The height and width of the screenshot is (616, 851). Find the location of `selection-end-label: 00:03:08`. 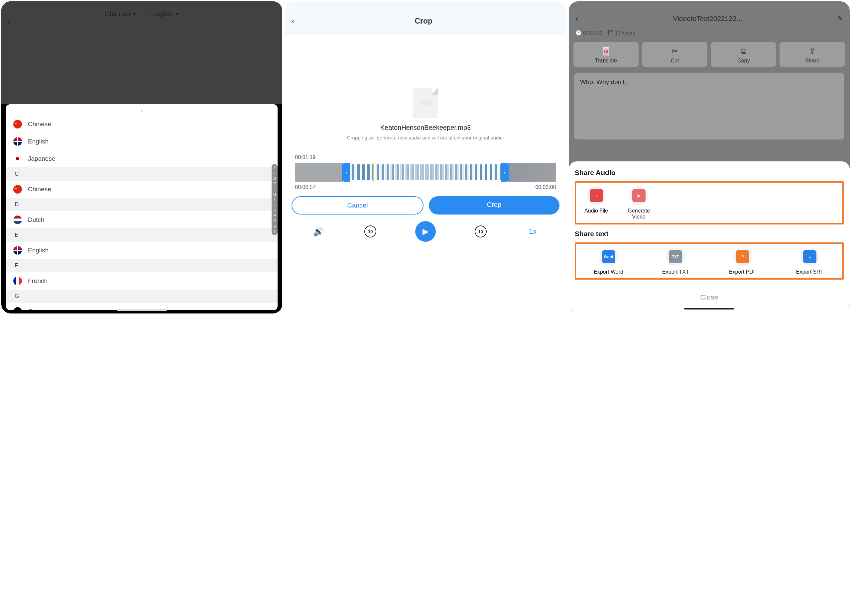

selection-end-label: 00:03:08 is located at coordinates (546, 187).